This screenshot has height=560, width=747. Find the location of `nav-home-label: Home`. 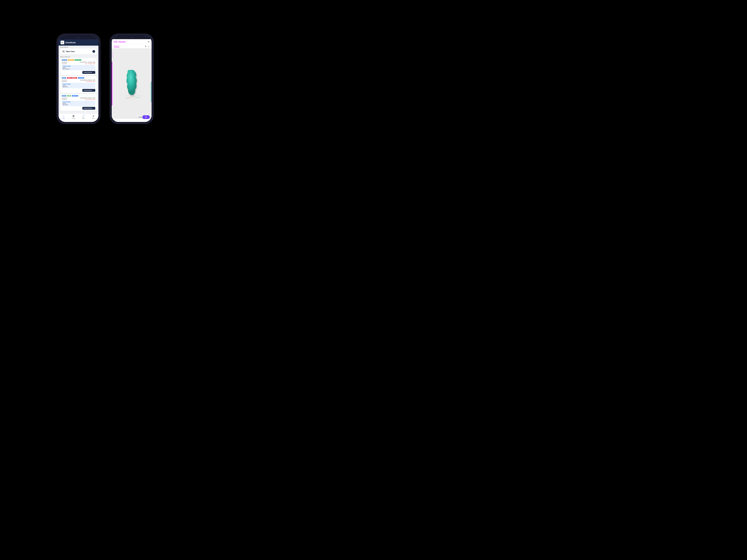

nav-home-label: Home is located at coordinates (63, 118).